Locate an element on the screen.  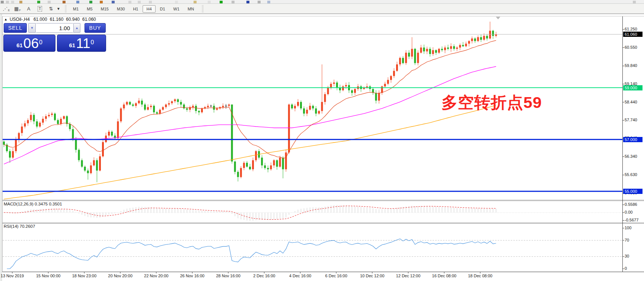
time-tick-label: 15 Nov 00:00 is located at coordinates (48, 276).